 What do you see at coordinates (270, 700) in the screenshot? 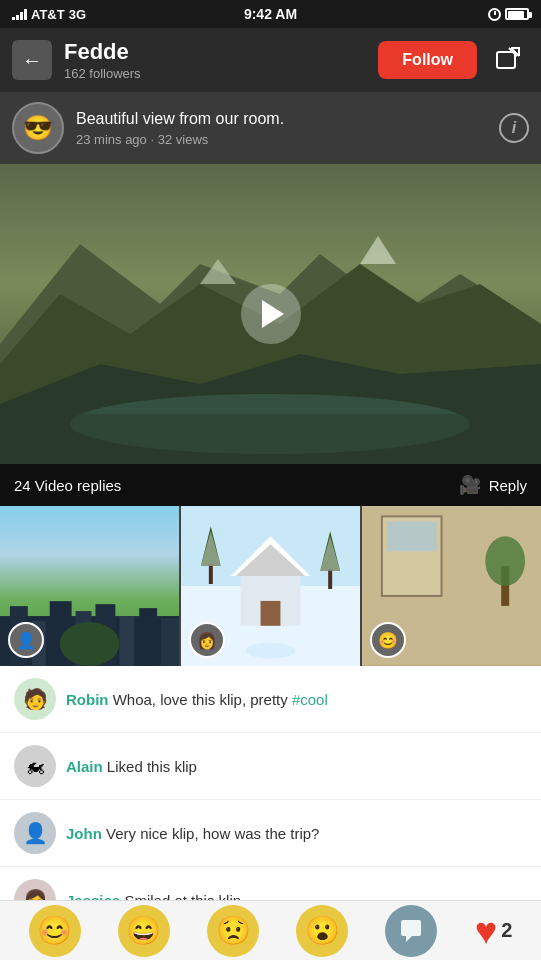
I see `comment-item: 🧑 Robin Whoa, love this klip, pretty #co…` at bounding box center [270, 700].